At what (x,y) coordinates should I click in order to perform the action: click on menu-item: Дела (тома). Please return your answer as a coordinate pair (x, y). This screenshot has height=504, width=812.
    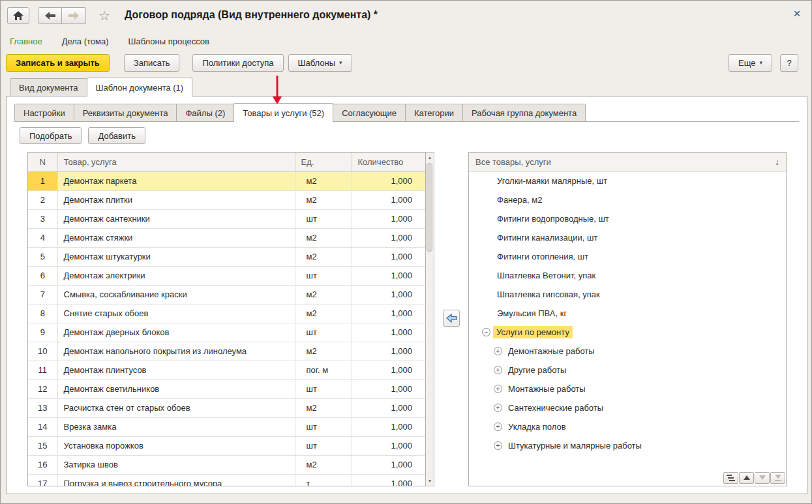
    Looking at the image, I should click on (85, 42).